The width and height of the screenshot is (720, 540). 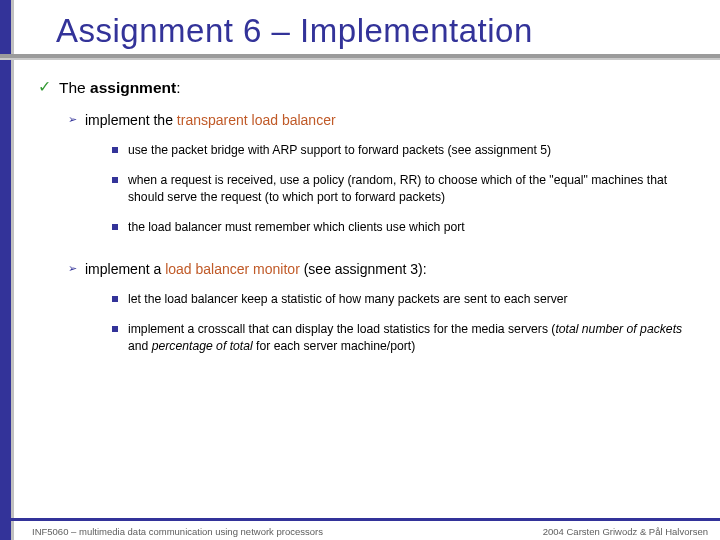 I want to click on l3-text-3: the load balancer must remember which cl…, so click(x=296, y=227).